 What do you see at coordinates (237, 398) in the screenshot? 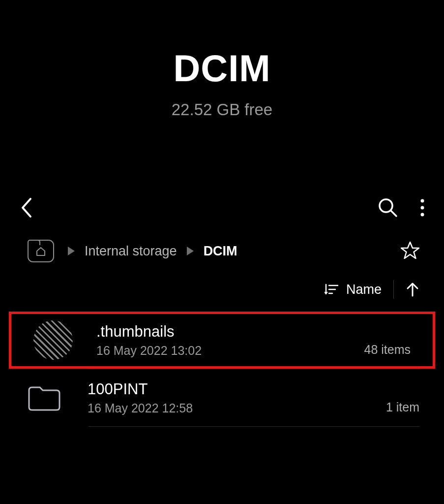
I see `file-meta: 100PINT 16 May 2022 12:58` at bounding box center [237, 398].